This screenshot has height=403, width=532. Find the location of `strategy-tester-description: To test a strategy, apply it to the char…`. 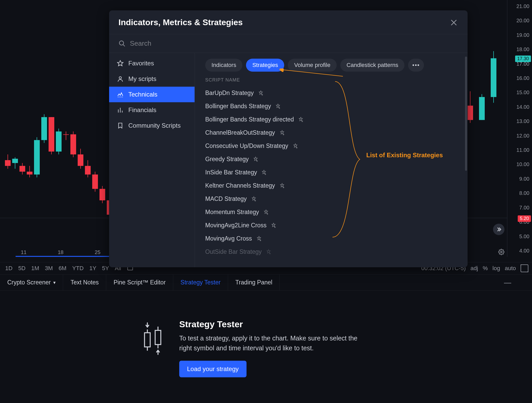

strategy-tester-description: To test a strategy, apply it to the char… is located at coordinates (275, 343).